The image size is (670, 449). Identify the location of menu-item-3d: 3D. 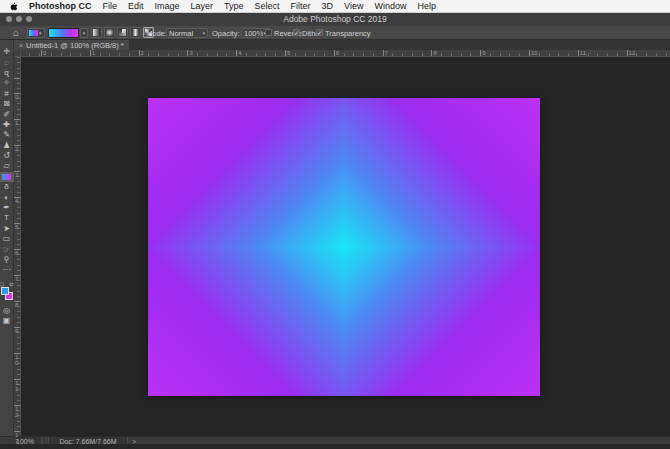
(328, 6).